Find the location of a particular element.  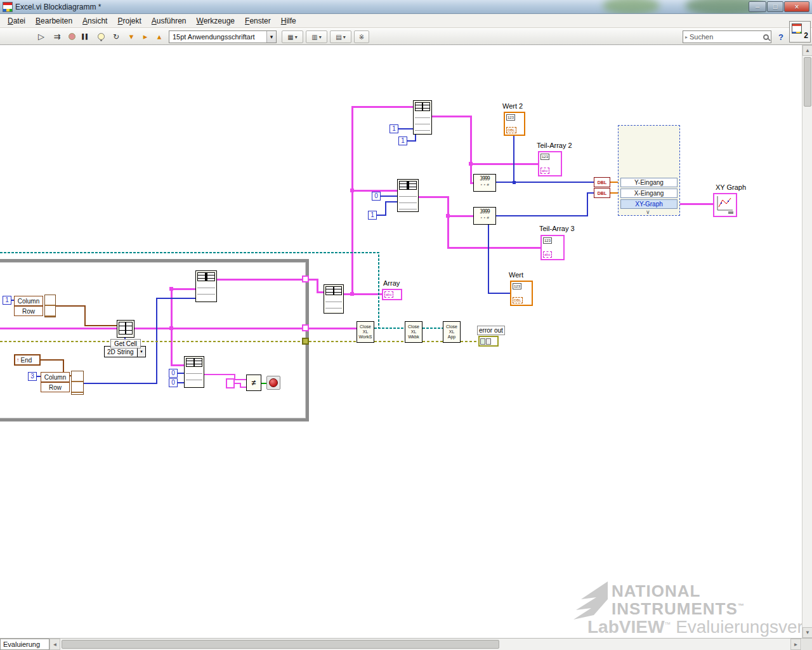

horizontal-scroll-thumb is located at coordinates (280, 644).